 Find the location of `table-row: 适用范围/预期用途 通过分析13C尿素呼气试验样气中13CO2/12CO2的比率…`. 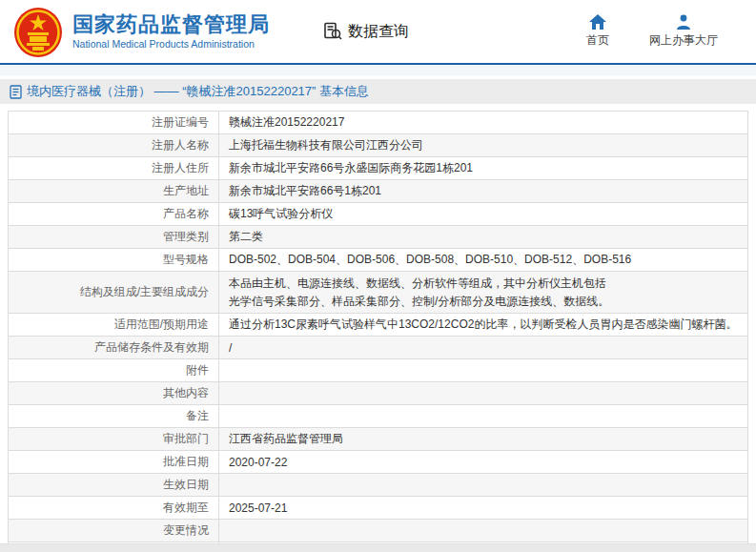

table-row: 适用范围/预期用途 通过分析13C尿素呼气试验样气中13CO2/12CO2的比率… is located at coordinates (378, 325).